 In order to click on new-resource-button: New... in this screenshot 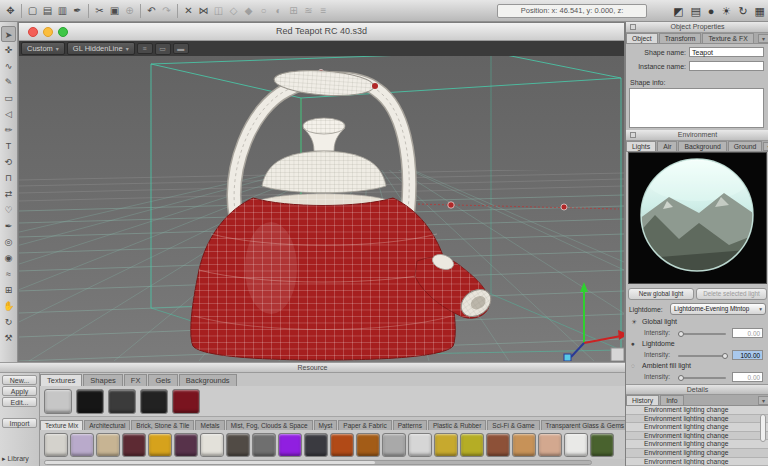, I will do `click(20, 380)`.